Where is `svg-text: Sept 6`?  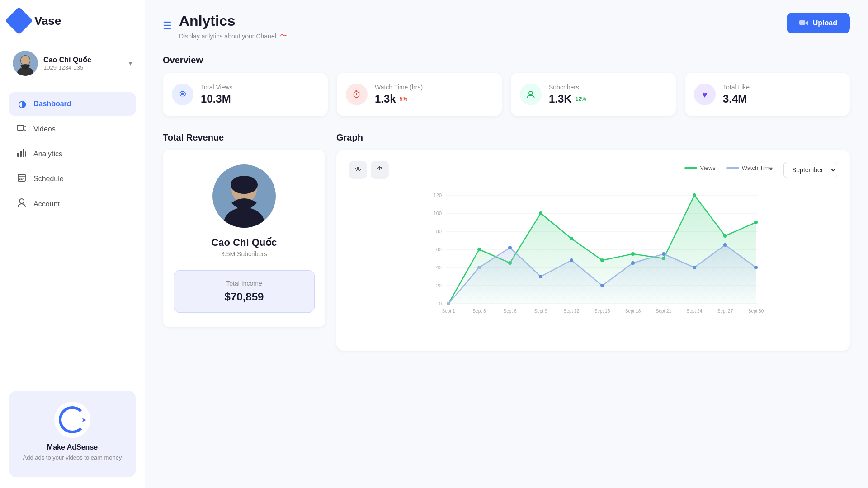 svg-text: Sept 6 is located at coordinates (510, 311).